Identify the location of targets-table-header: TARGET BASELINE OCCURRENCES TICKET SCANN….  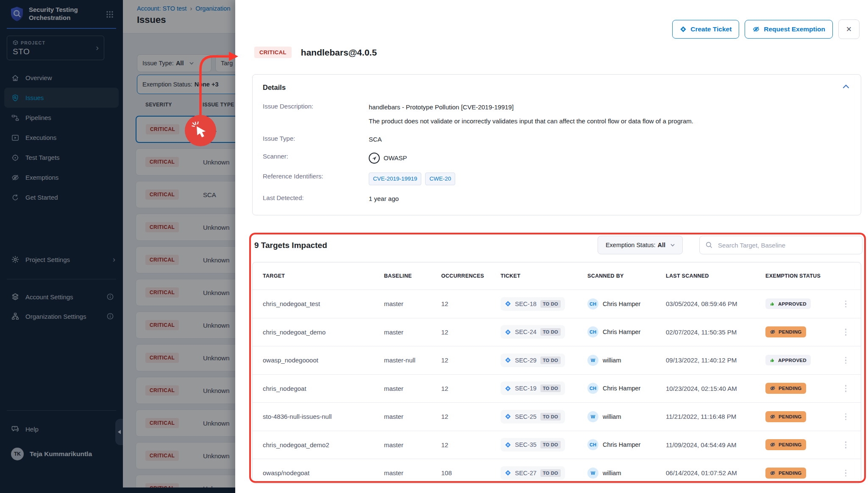
(557, 276).